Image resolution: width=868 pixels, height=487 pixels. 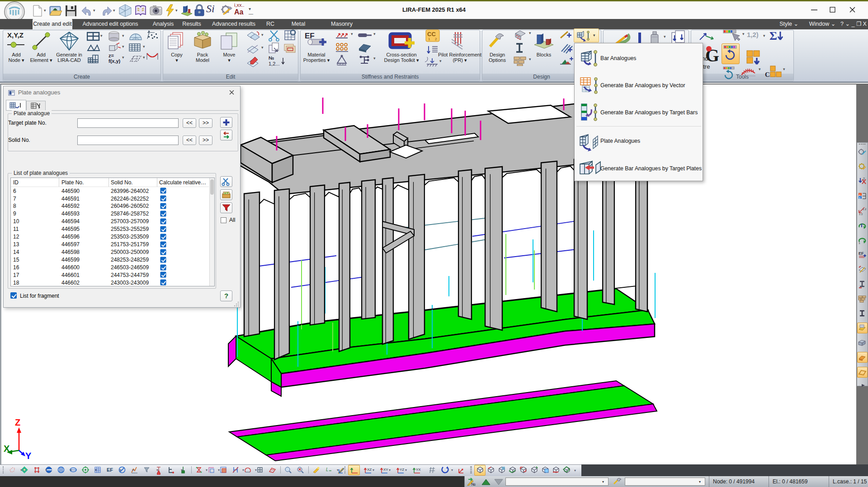 What do you see at coordinates (369, 470) in the screenshot?
I see `svg-text: XZ` at bounding box center [369, 470].